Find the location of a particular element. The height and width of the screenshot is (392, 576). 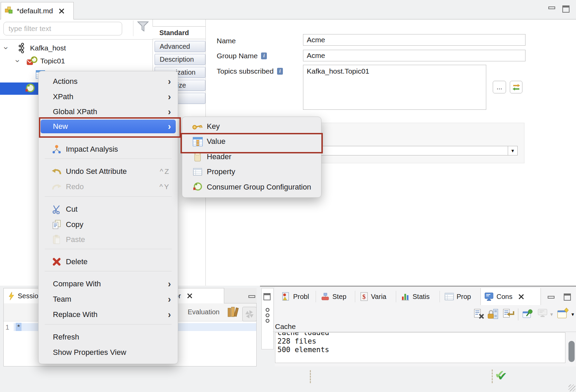

menu-item-undo: Undo Set Attribute ^Z is located at coordinates (108, 171).